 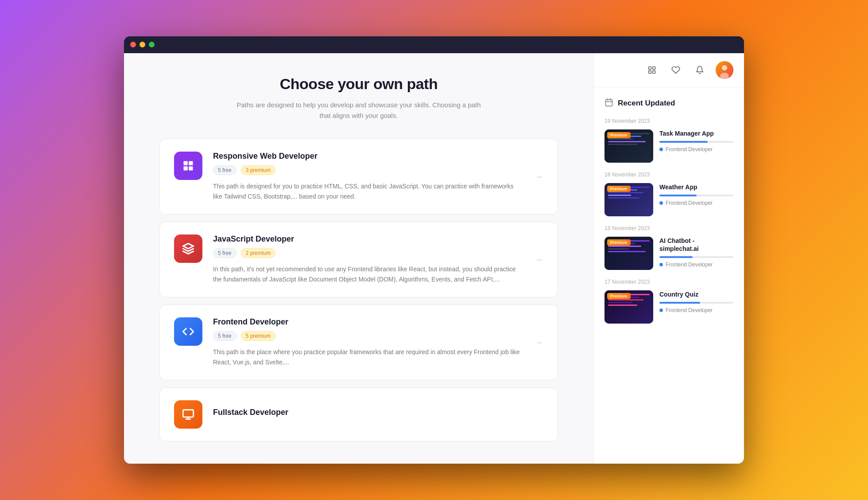 I want to click on page-header: Choose your own path Paths are designed …, so click(x=359, y=98).